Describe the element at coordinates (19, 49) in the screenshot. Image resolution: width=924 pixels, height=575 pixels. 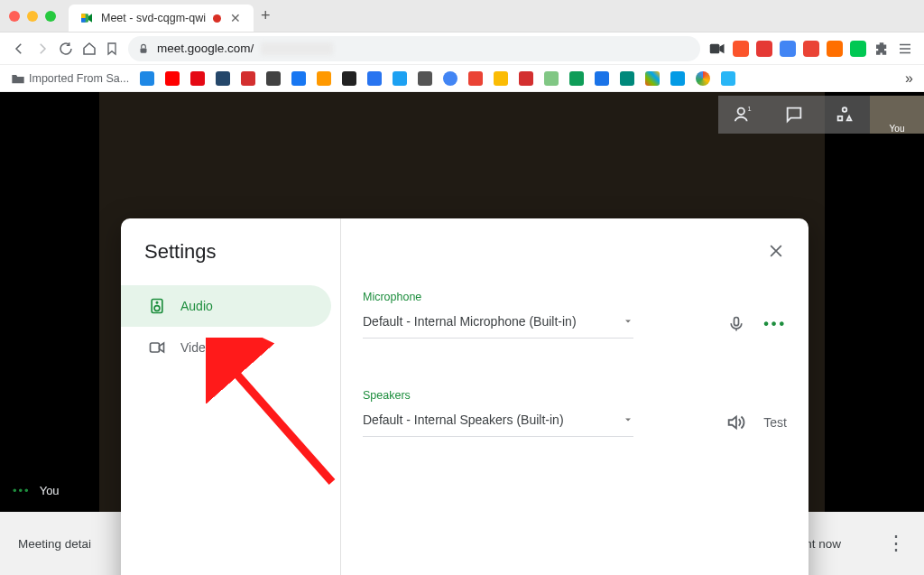
I see `back-button` at that location.